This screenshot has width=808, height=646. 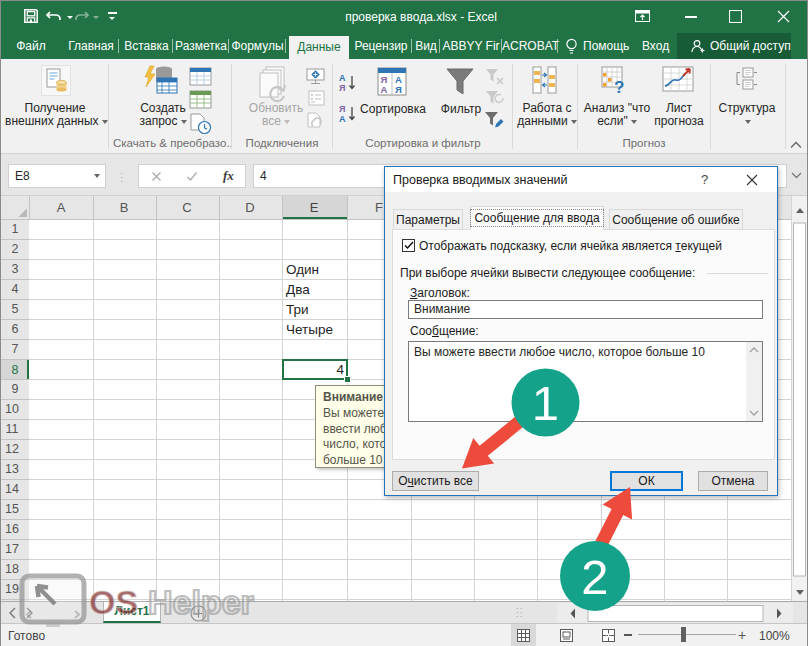 What do you see at coordinates (16, 309) in the screenshot?
I see `svg-text: 5` at bounding box center [16, 309].